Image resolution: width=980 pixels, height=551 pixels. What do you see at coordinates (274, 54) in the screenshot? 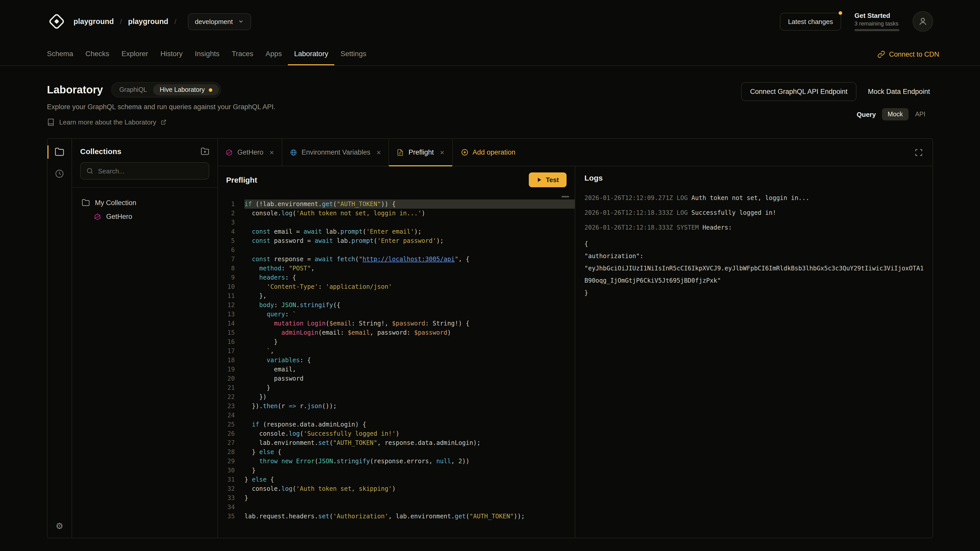
I see `nav-tab-apps: Apps` at bounding box center [274, 54].